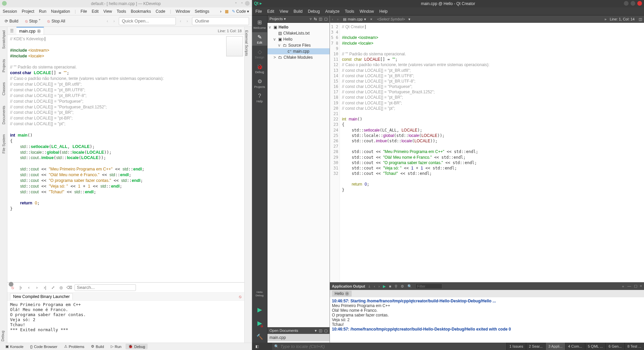 The image size is (644, 350). What do you see at coordinates (299, 33) in the screenshot?
I see `tree-node-cmakelists-txt: ▤CMakeLists.txt` at bounding box center [299, 33].